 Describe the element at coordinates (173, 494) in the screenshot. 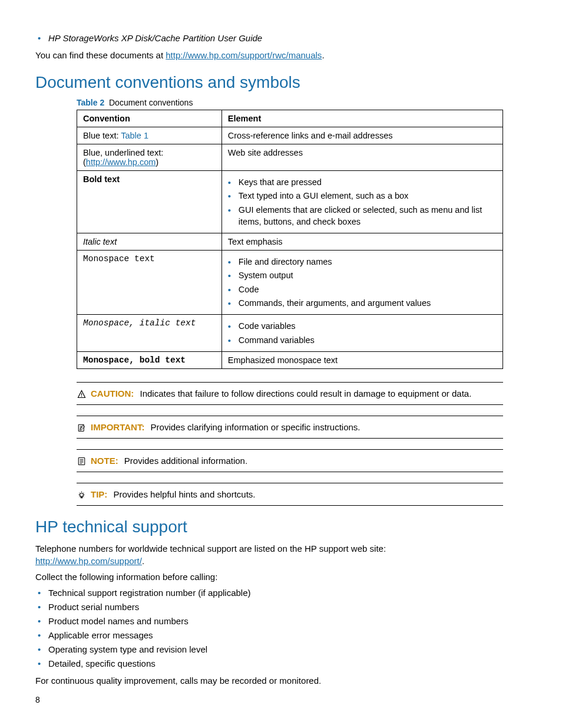

I see `admon-body: TIP: Provides helpful hints and shortcut…` at that location.